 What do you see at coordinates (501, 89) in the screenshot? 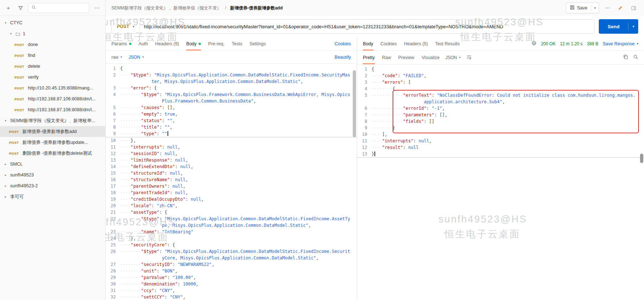
I see `code-line-4: 4········{` at bounding box center [501, 89].